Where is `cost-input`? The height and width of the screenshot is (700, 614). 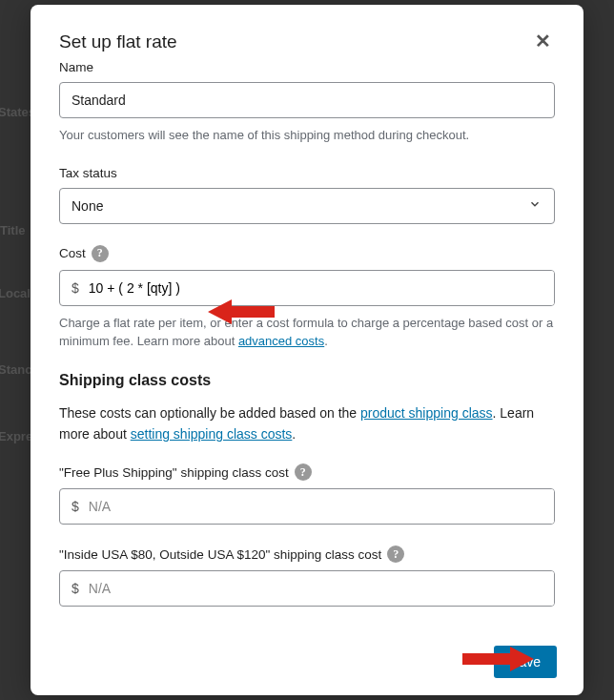 cost-input is located at coordinates (321, 288).